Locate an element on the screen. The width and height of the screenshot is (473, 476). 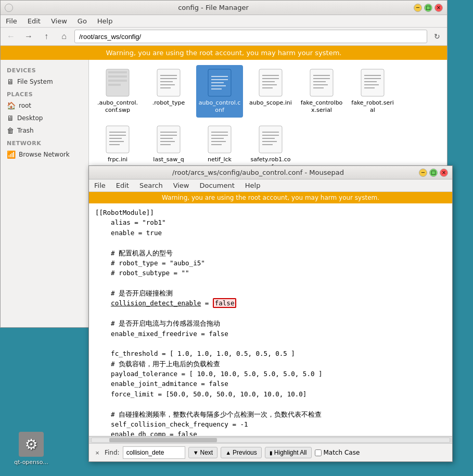
sidebar-network-label: Browse Network is located at coordinates (44, 155).